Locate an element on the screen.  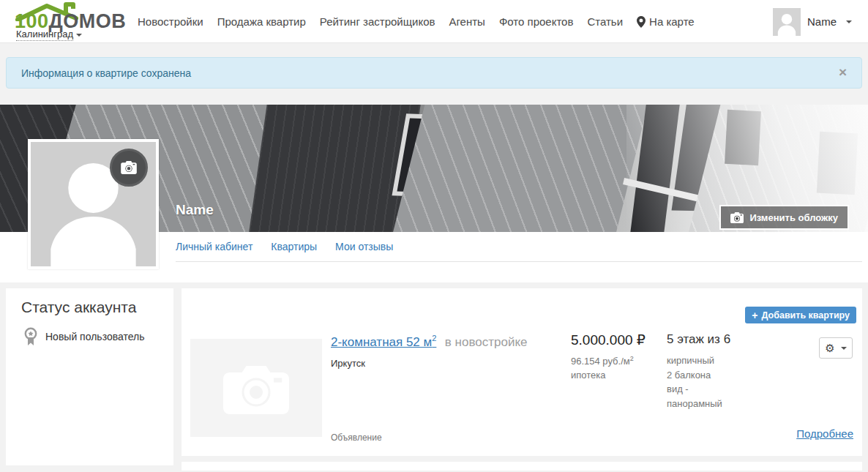
account-status-title: Статус аккаунта is located at coordinates (79, 307).